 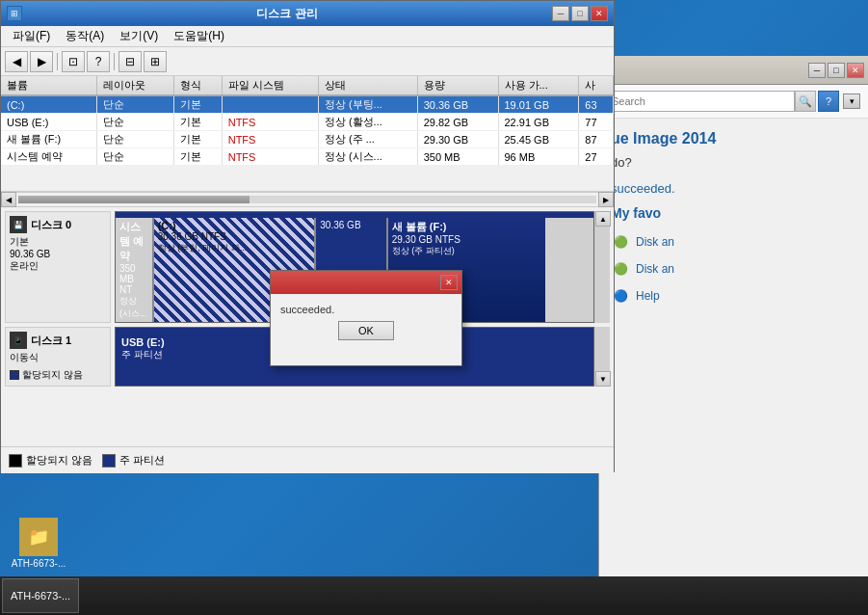 What do you see at coordinates (734, 269) in the screenshot?
I see `favo-item-2: 🟢 Disk an` at bounding box center [734, 269].